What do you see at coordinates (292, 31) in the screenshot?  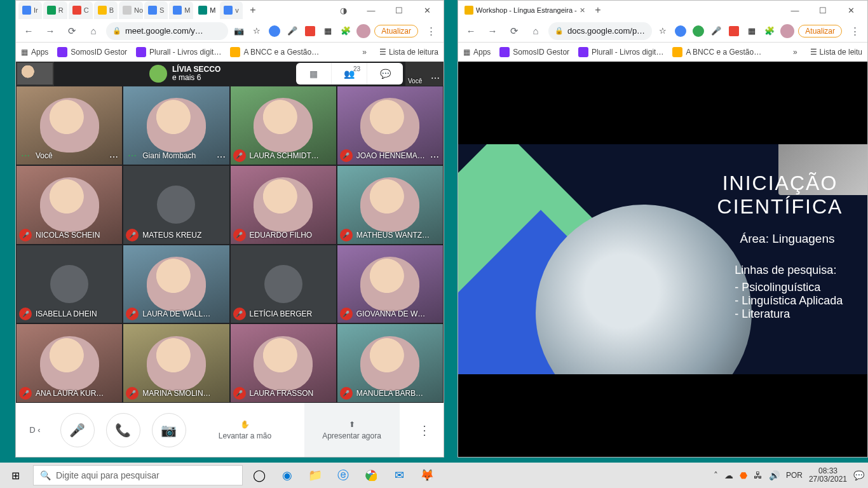 I see `extension-icon-voice: 🎤` at bounding box center [292, 31].